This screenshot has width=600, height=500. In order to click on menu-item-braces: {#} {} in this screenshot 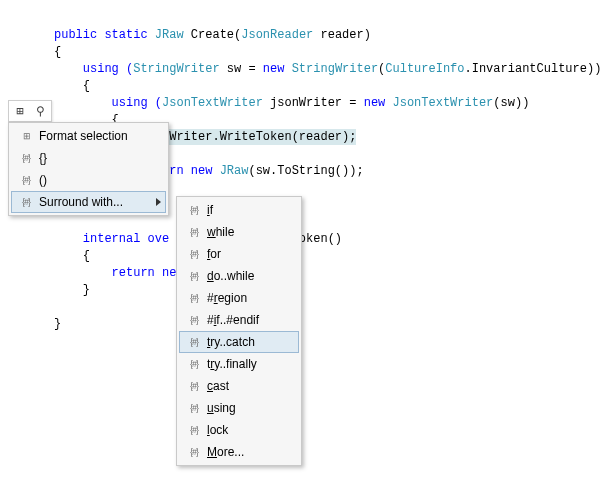, I will do `click(88, 158)`.